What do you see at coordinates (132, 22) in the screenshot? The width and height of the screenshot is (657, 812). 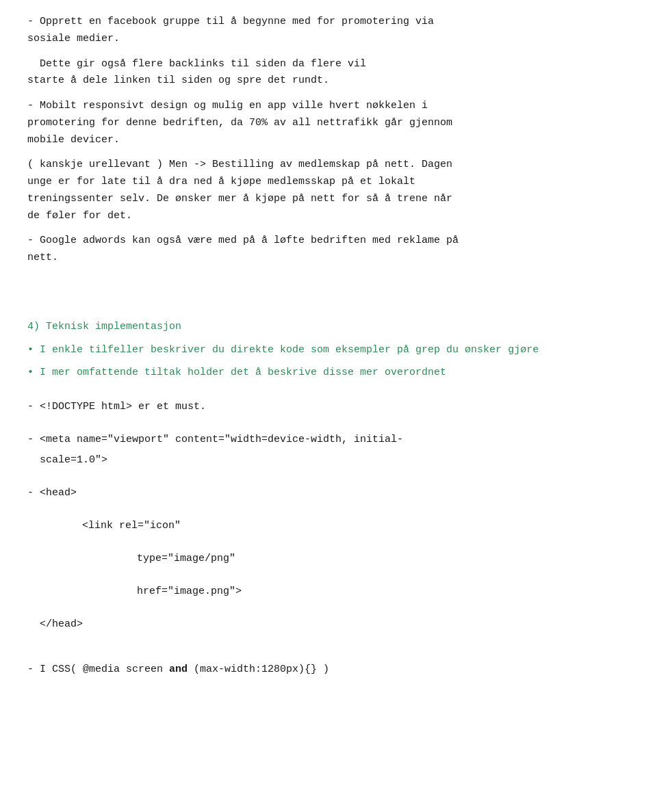 I see `facebook-text: facebook` at bounding box center [132, 22].